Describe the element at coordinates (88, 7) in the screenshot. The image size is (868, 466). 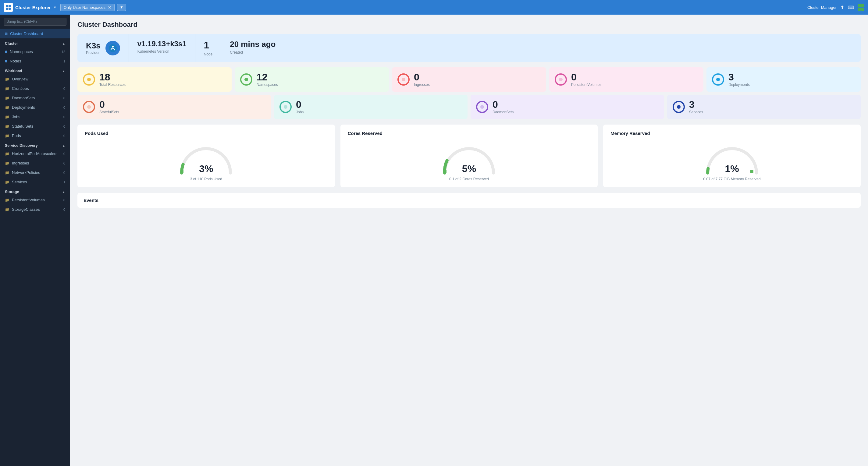
I see `namespace-filter: Only User Namespaces ✕` at that location.